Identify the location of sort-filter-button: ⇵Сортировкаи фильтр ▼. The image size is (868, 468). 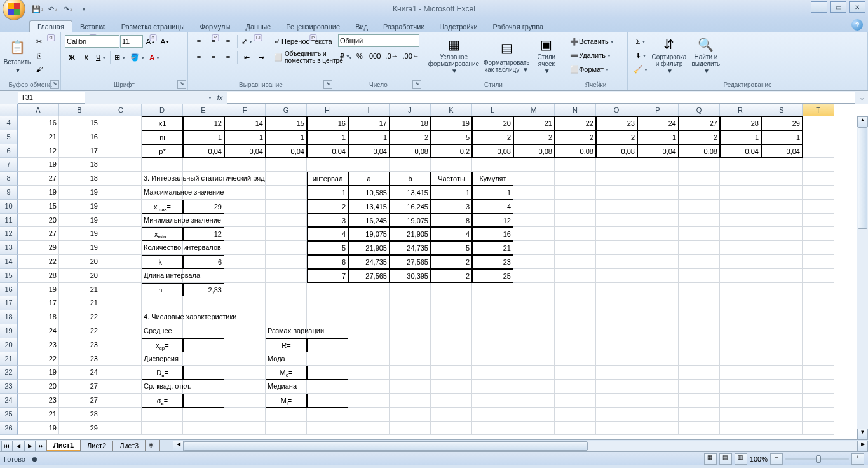
(669, 55).